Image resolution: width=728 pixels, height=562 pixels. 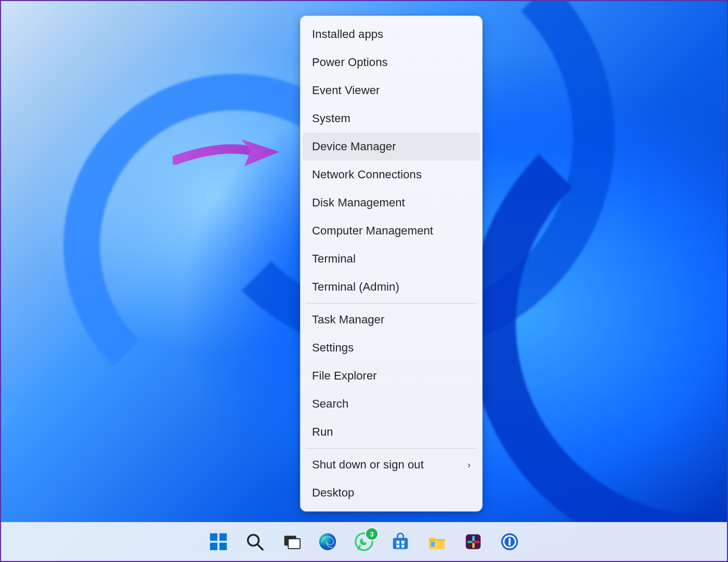 I want to click on menu-item-computer-management: Computer Management, so click(x=391, y=231).